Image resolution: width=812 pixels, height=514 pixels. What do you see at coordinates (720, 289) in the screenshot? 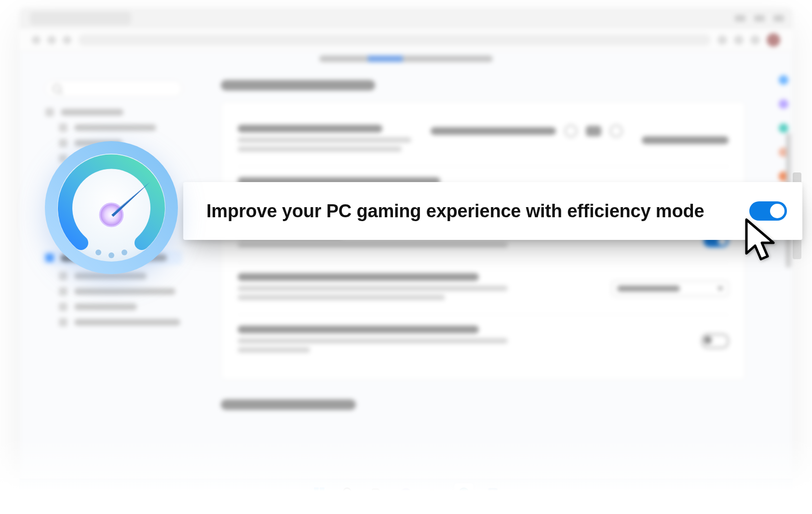
I see `chevron-down-icon` at bounding box center [720, 289].